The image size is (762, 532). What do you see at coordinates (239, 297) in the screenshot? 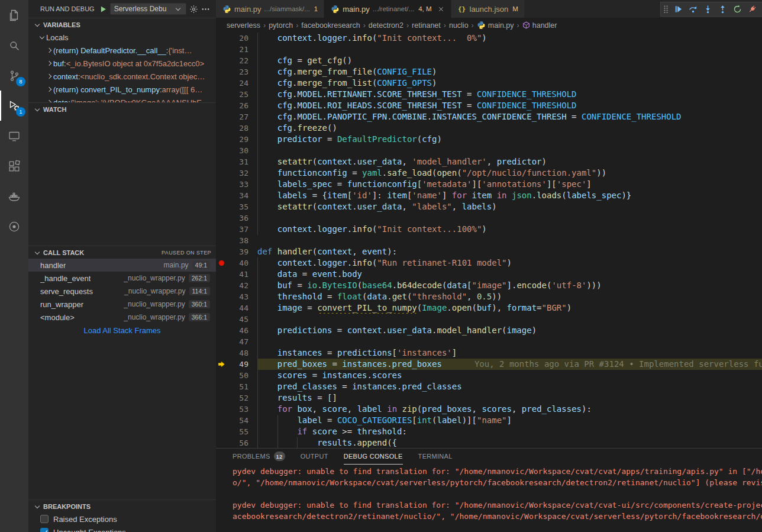
I see `line-number: 43` at bounding box center [239, 297].